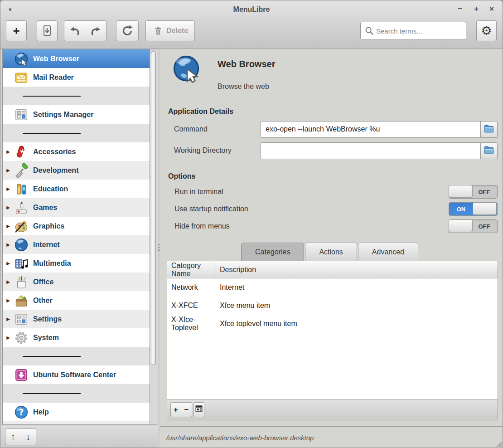  I want to click on launcher-subtitle: Browse the web, so click(243, 87).